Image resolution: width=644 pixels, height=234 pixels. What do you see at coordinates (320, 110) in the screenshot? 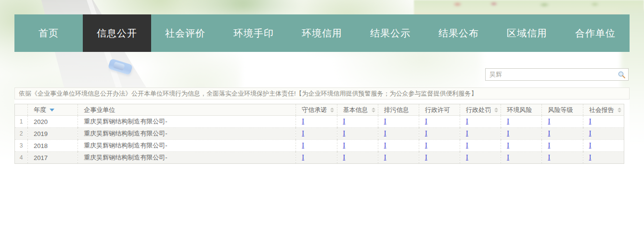
I see `table-header-row: 年度企事业单位守信承诺基本信息排污信息行政许可行政处罚环境风险风险等级社会报告` at bounding box center [320, 110].